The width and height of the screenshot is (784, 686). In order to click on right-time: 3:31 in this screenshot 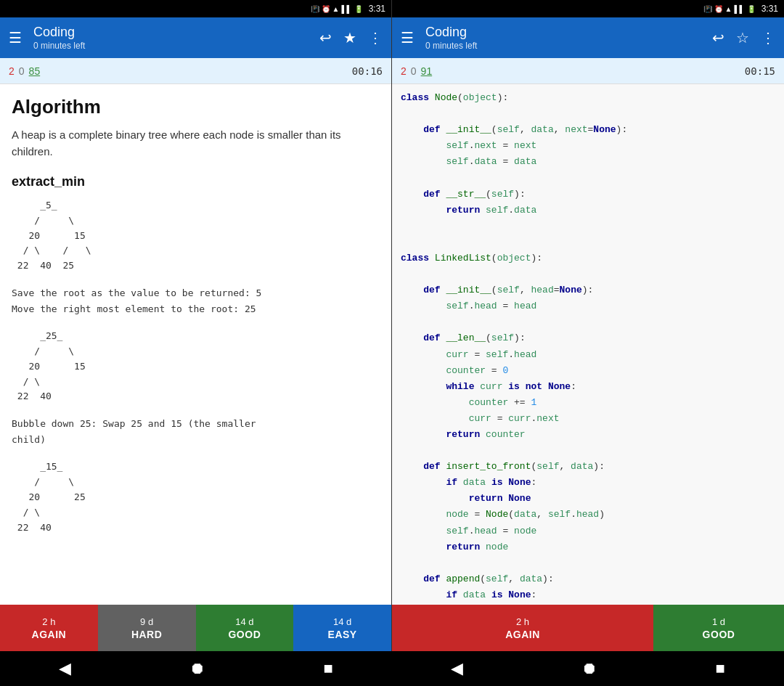, I will do `click(769, 9)`.